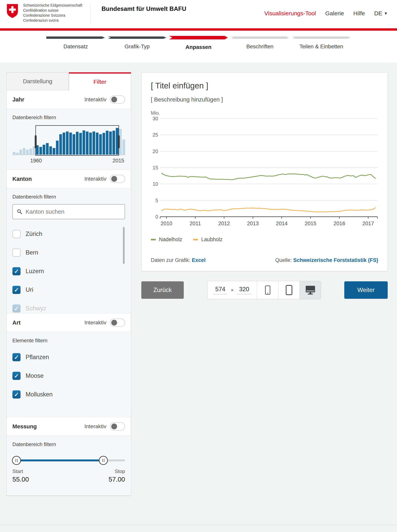  What do you see at coordinates (167, 240) in the screenshot?
I see `legend-item: Nadelholz` at bounding box center [167, 240].